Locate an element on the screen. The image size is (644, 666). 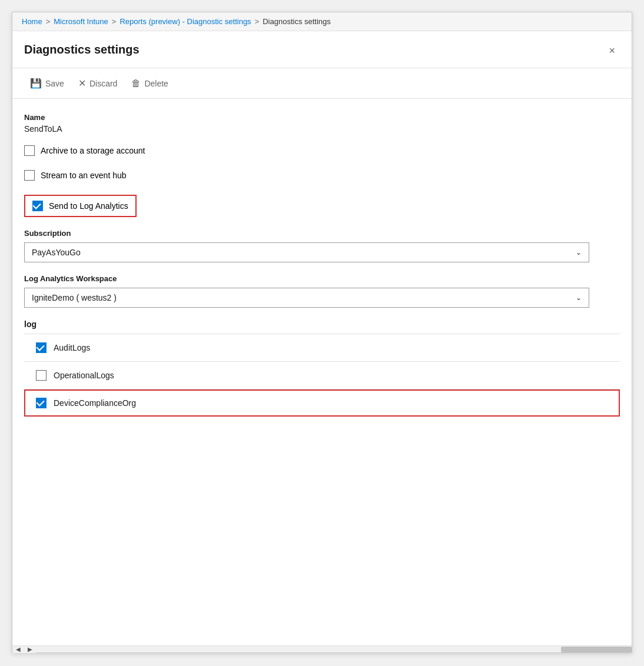
stream-checkbox is located at coordinates (29, 175).